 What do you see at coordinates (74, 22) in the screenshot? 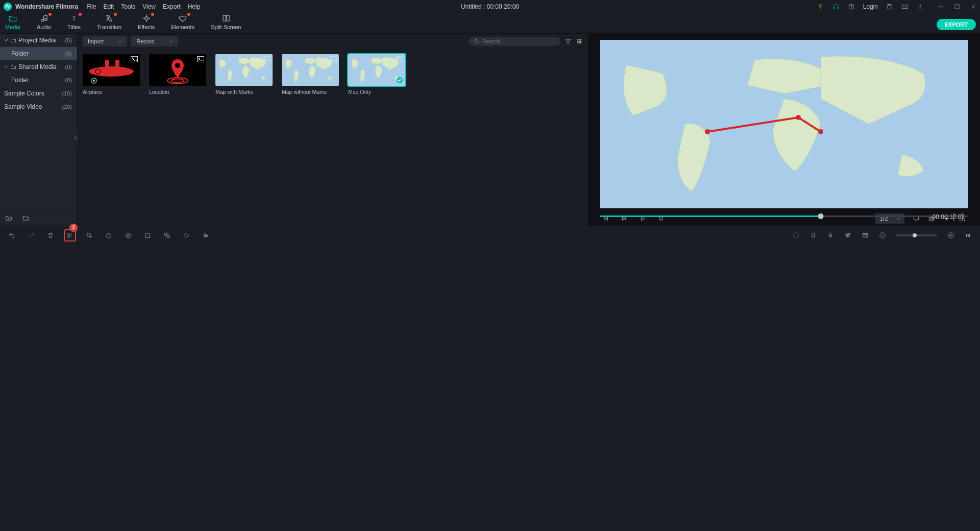
I see `tab-titles: Titles` at bounding box center [74, 22].